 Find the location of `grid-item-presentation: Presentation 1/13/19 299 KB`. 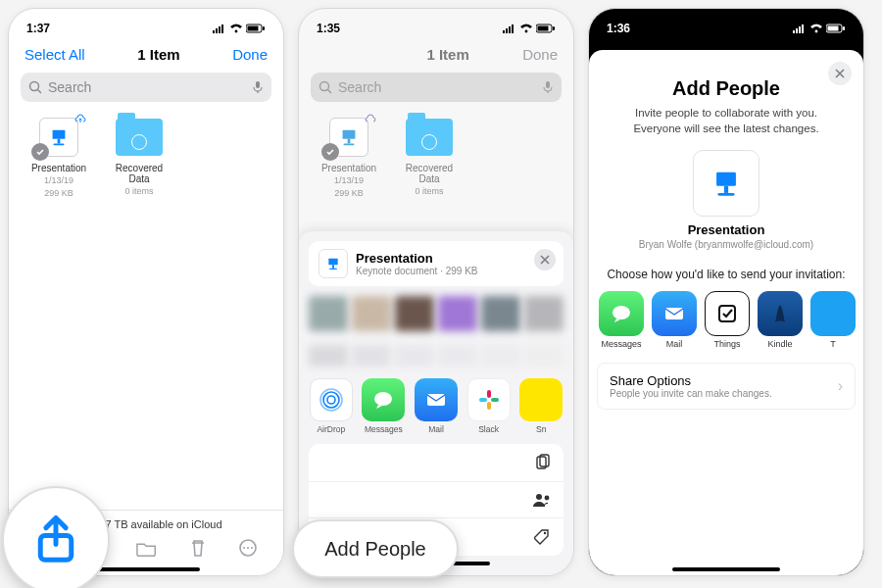

grid-item-presentation: Presentation 1/13/19 299 KB is located at coordinates (59, 157).